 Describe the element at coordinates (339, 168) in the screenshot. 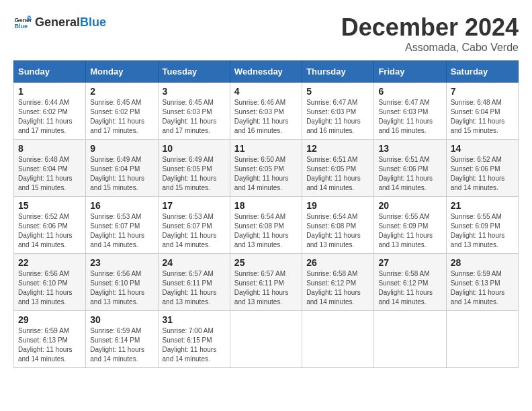

I see `calendar-cell: 12 Sunrise: 6:51 AM Sunset: 6:05 PM Dayl…` at that location.